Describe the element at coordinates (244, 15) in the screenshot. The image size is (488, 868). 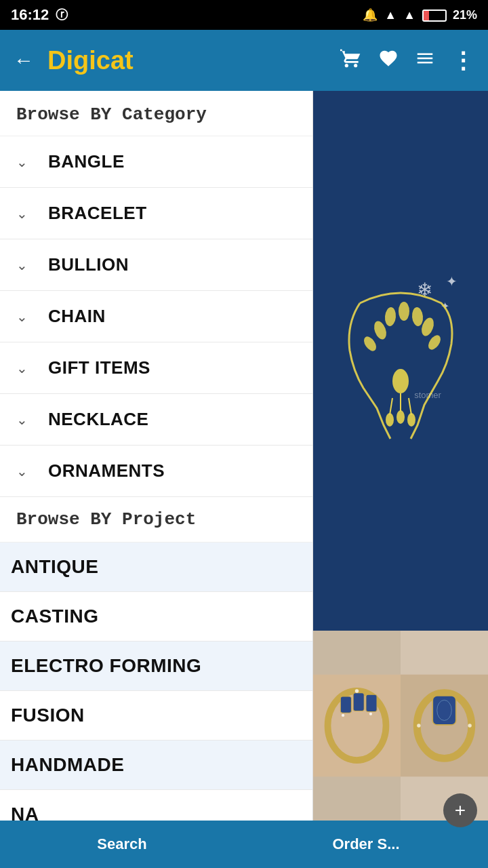
I see `status-bar: 16:12 ⓡ 🔔 ▲ ▲ 21%` at that location.